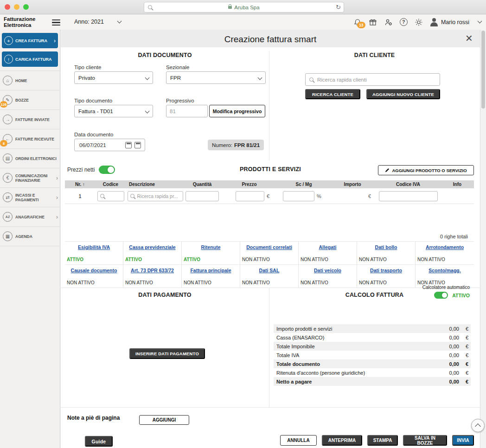 This screenshot has height=448, width=486. Describe the element at coordinates (30, 198) in the screenshot. I see `sidebar-item-incassi-pagamenti: ⇄ INCASSI E PAGAMENTI ›` at that location.